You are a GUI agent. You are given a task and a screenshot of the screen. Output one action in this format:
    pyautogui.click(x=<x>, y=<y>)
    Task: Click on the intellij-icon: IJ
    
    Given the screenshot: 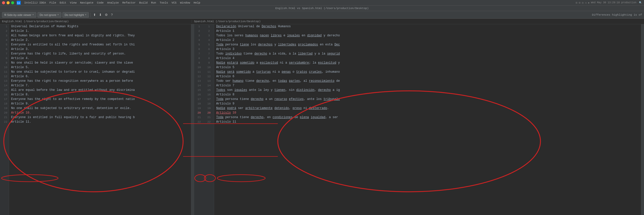 What is the action you would take?
    pyautogui.click(x=19, y=3)
    